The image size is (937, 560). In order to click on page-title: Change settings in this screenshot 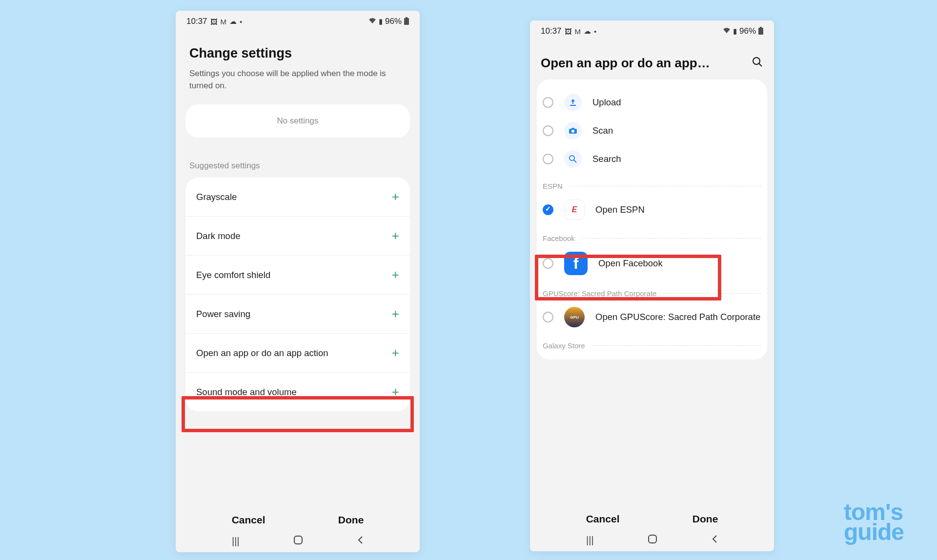, I will do `click(298, 50)`.